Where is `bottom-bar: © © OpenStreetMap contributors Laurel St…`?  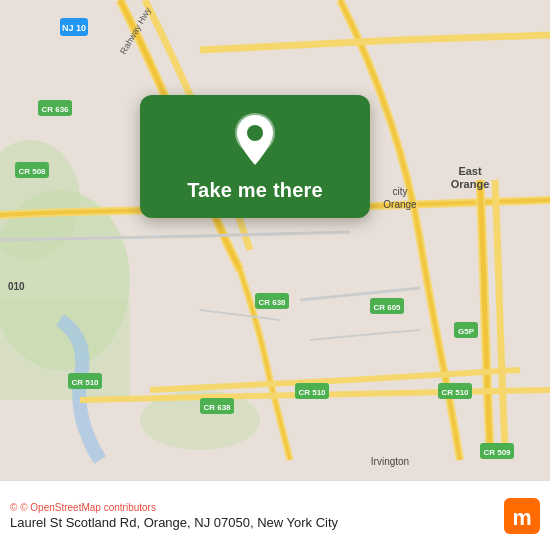
bottom-bar: © © OpenStreetMap contributors Laurel St… is located at coordinates (275, 515).